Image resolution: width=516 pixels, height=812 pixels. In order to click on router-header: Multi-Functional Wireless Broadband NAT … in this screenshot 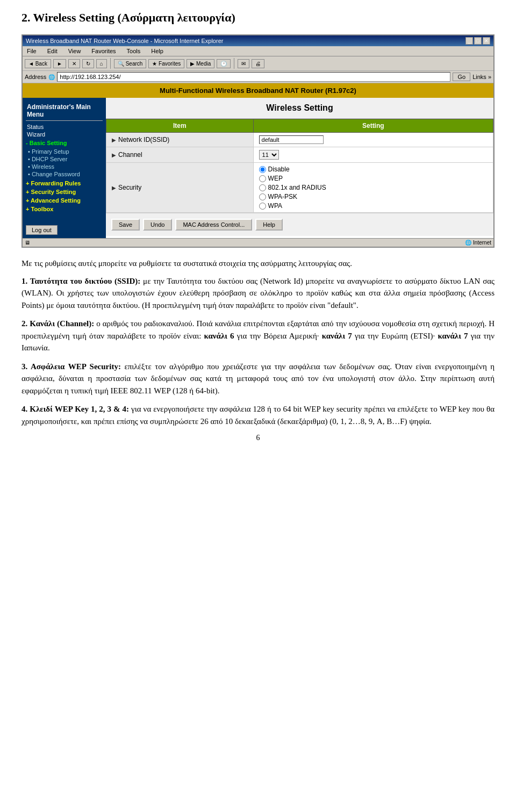, I will do `click(258, 90)`.